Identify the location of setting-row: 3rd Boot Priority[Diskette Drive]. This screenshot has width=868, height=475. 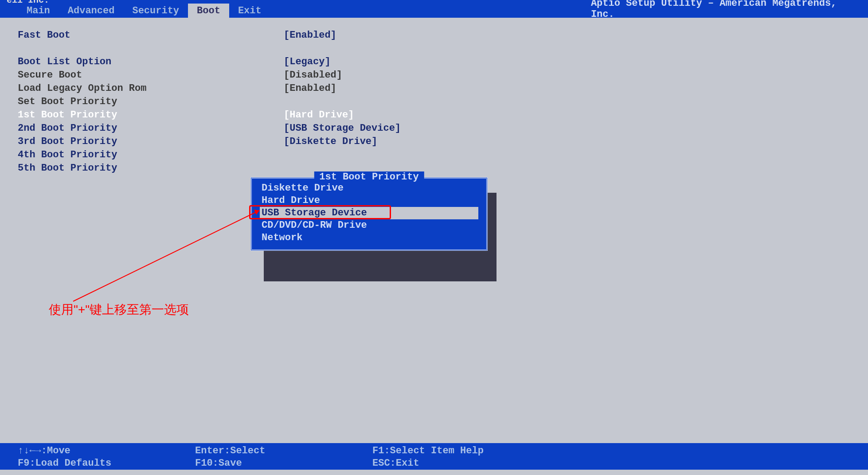
(436, 142).